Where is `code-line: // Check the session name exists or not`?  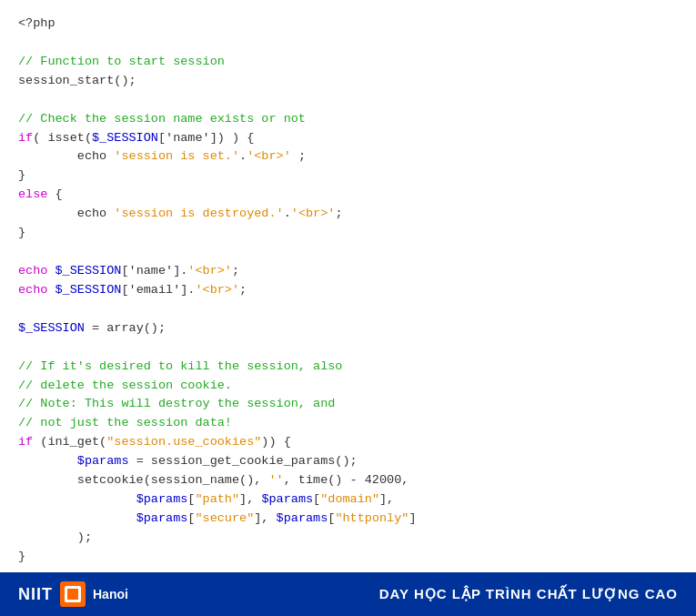 code-line: // Check the session name exists or not is located at coordinates (348, 120).